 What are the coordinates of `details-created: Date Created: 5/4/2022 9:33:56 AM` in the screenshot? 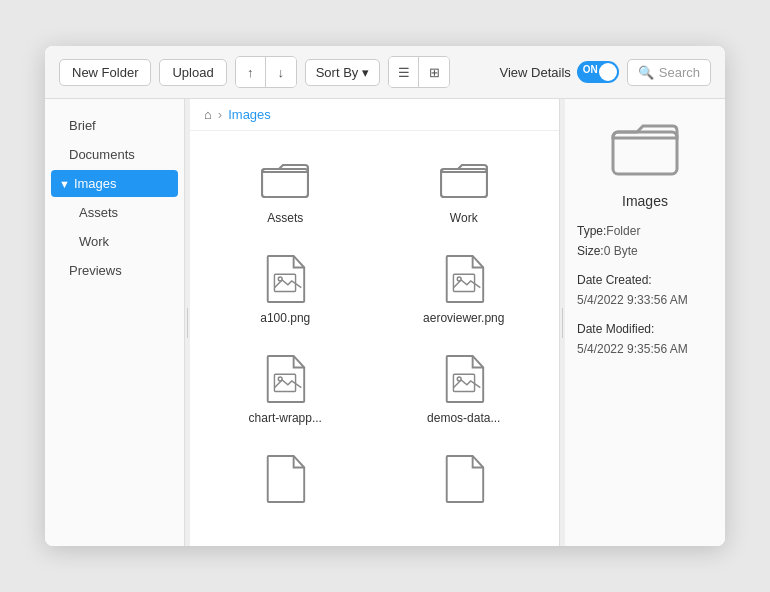 It's located at (645, 290).